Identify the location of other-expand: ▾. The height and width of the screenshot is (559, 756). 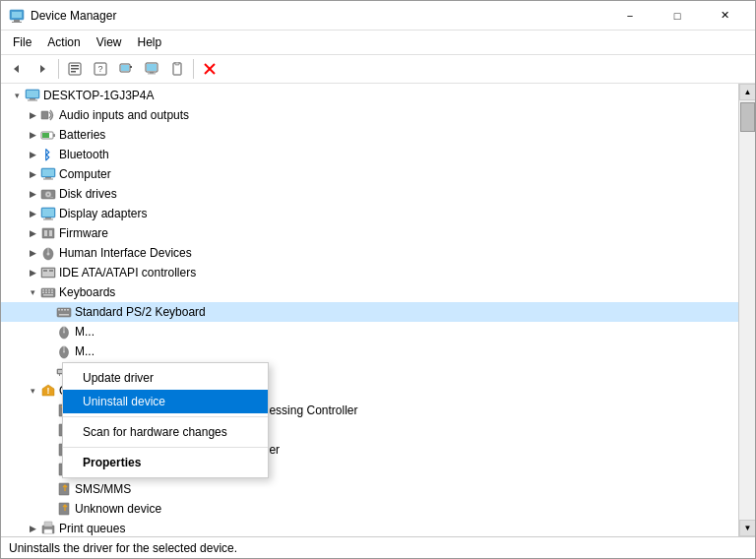
(32, 391).